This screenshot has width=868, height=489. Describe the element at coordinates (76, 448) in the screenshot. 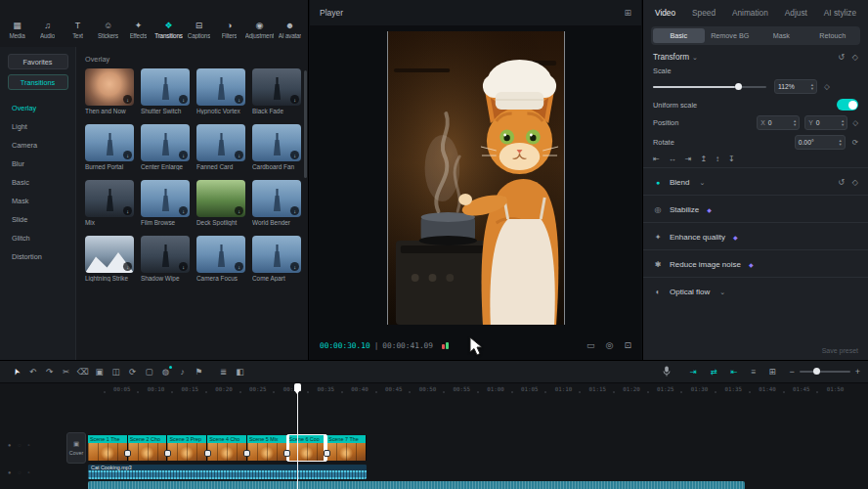

I see `cover-button: ▣ Cover` at that location.